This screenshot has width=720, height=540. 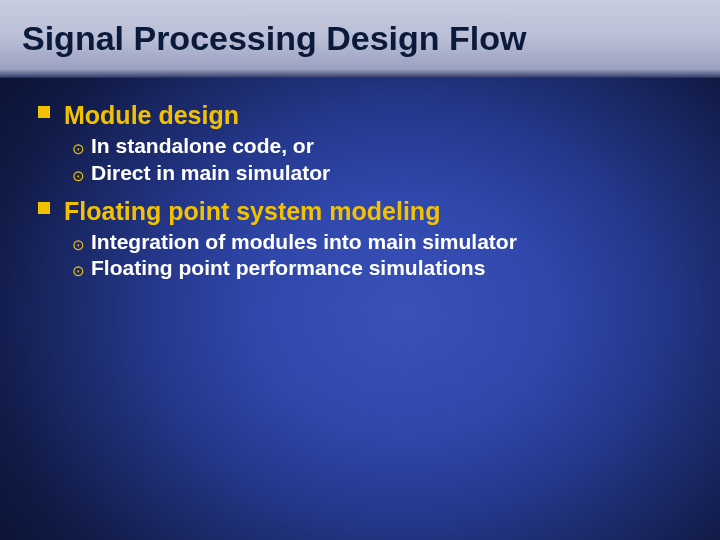 I want to click on slide-title: Signal Processing Design Flow, so click(x=274, y=38).